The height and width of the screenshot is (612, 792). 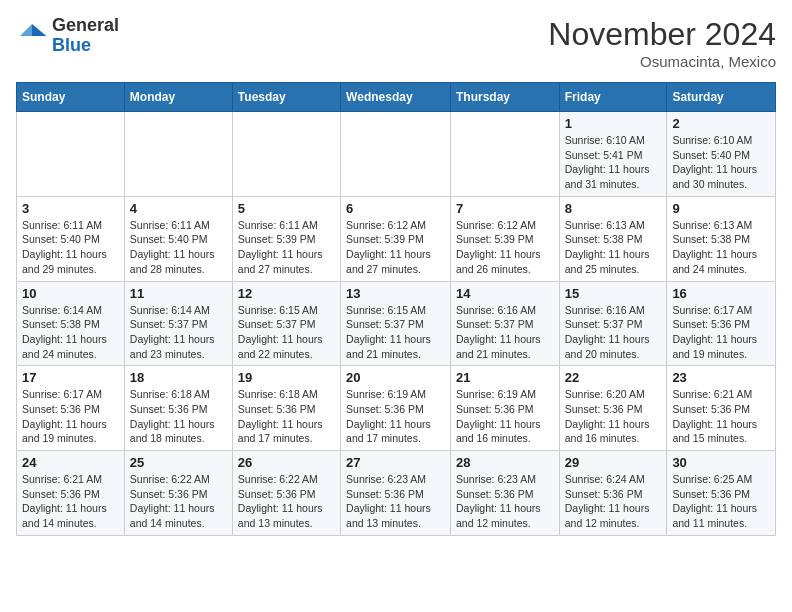 I want to click on day-info: Sunrise: 6:24 AM Sunset: 5:36 PM Dayligh…, so click(x=614, y=502).